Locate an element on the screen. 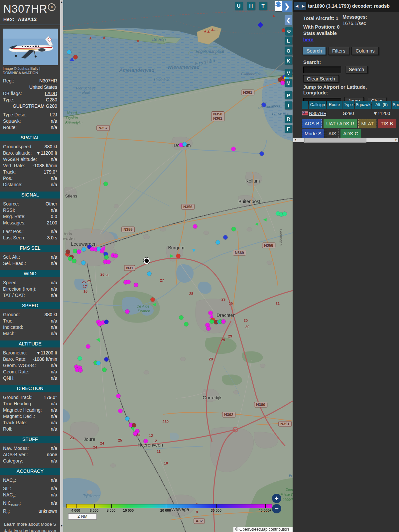 The image size is (399, 532). zoom-out-button: − is located at coordinates (277, 509).